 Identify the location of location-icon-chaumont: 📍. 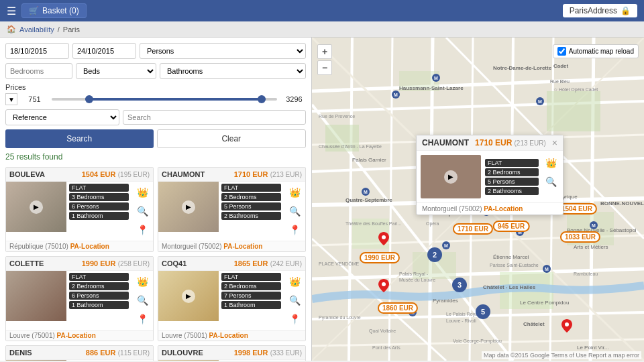
(294, 230).